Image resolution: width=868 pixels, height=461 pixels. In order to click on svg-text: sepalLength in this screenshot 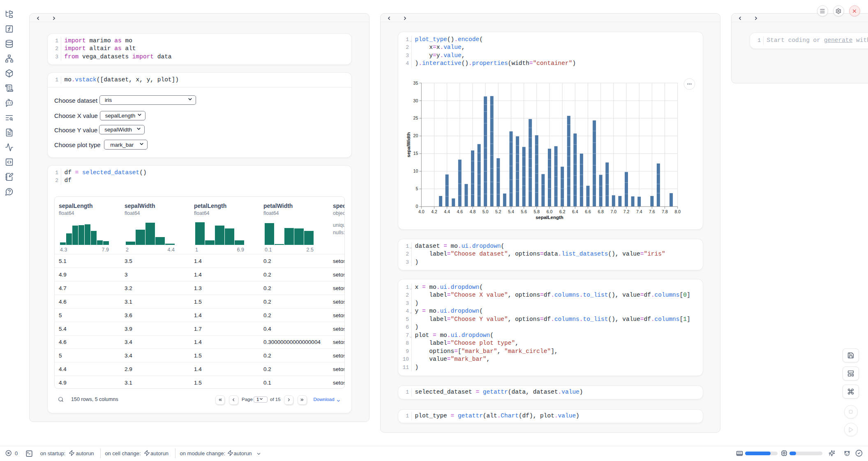, I will do `click(549, 217)`.